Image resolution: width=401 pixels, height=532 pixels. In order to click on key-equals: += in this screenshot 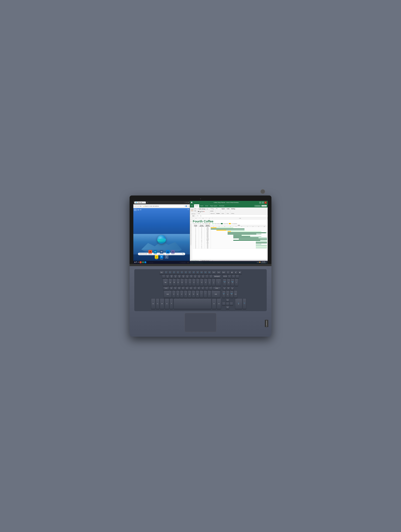, I will do `click(211, 277)`.